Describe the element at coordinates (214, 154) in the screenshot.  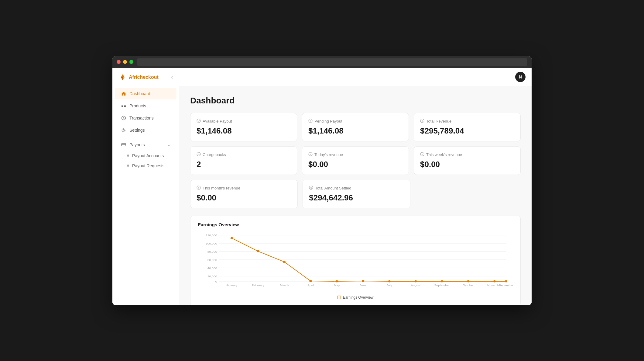
I see `chargebacks-label: Chargebacks` at that location.